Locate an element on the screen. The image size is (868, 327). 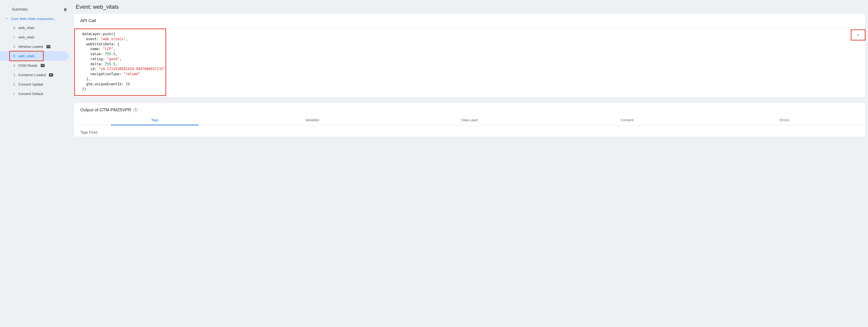
output-title: Output of GTM-PMZ5VPR is located at coordinates (106, 110).